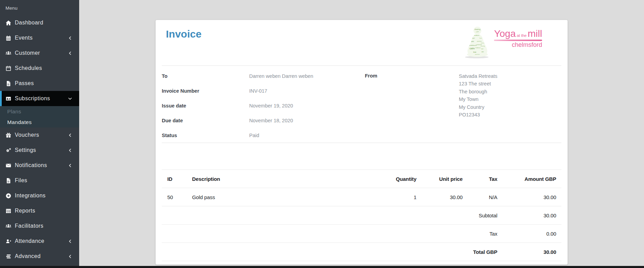 This screenshot has width=644, height=268. Describe the element at coordinates (40, 134) in the screenshot. I see `sidebar: Menu DashboardEventsCustomerSchedulesPas…` at that location.